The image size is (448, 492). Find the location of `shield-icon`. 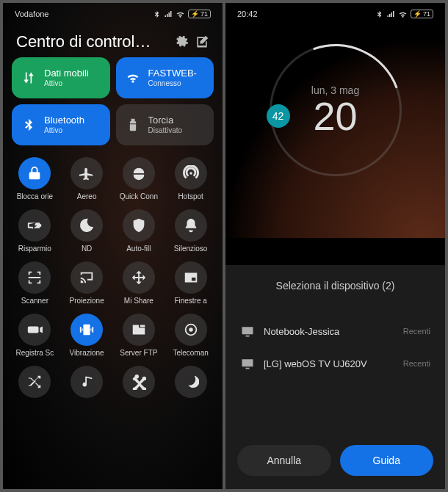

shield-icon is located at coordinates (139, 225).